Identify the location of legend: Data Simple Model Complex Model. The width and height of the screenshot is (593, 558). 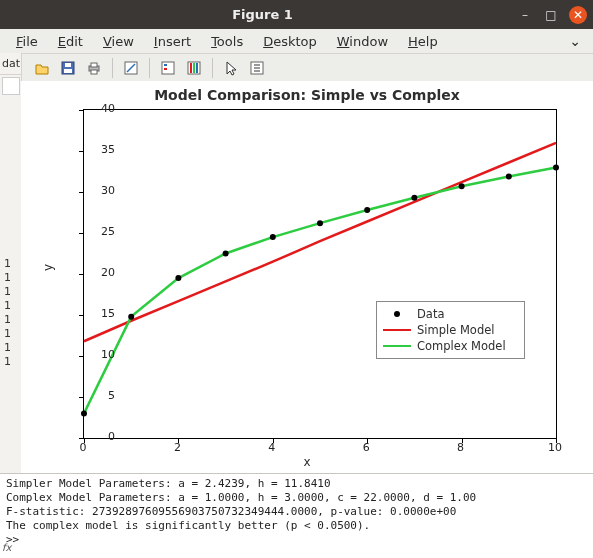
(450, 330).